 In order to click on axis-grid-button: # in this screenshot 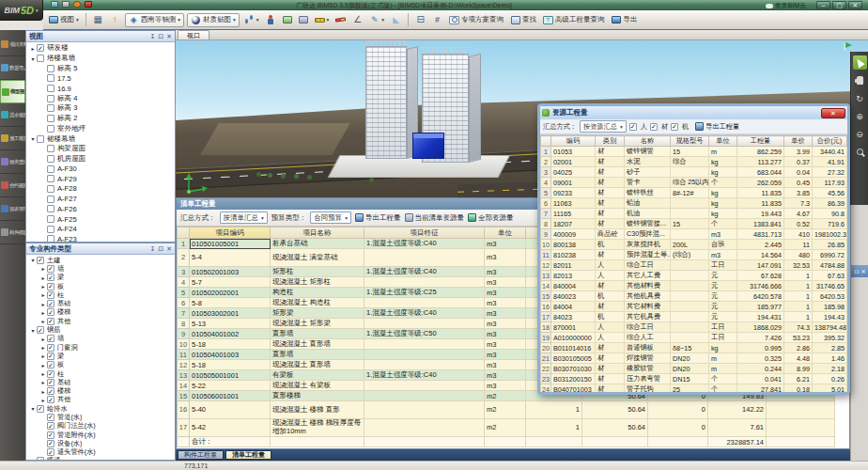, I will do `click(438, 21)`.